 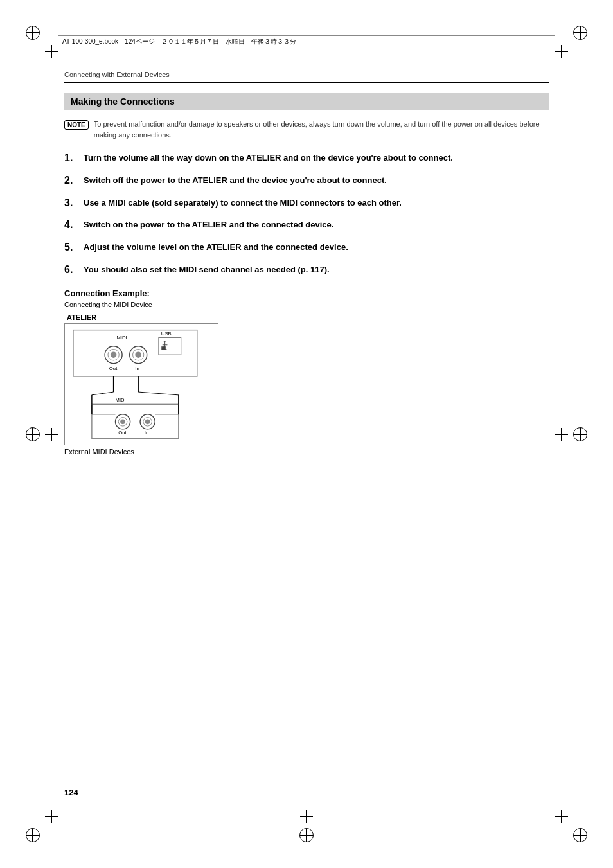 I want to click on note-container: NOTE To prevent malfunction and/or damag…, so click(x=306, y=130).